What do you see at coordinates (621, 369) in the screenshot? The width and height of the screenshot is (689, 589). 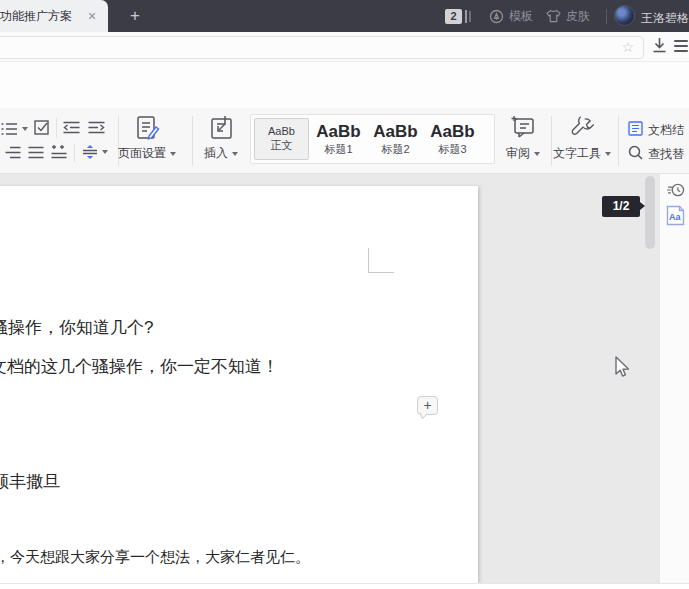 I see `mouse-cursor-icon` at bounding box center [621, 369].